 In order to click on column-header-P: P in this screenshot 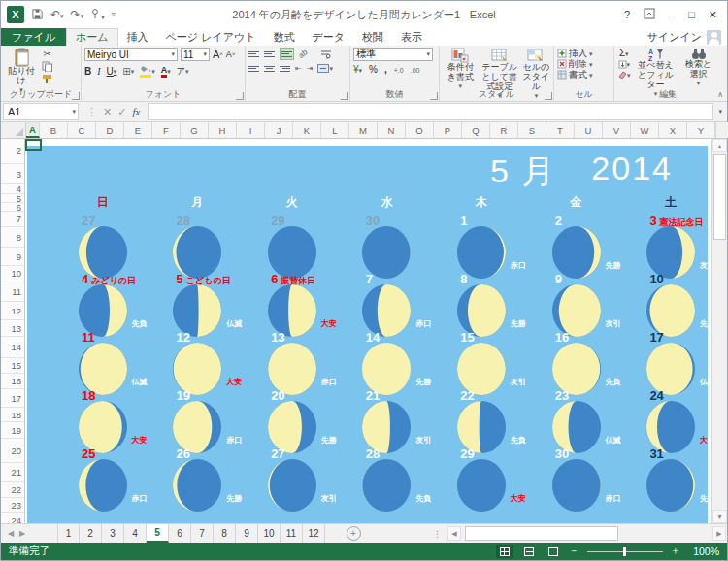, I will do `click(448, 130)`.